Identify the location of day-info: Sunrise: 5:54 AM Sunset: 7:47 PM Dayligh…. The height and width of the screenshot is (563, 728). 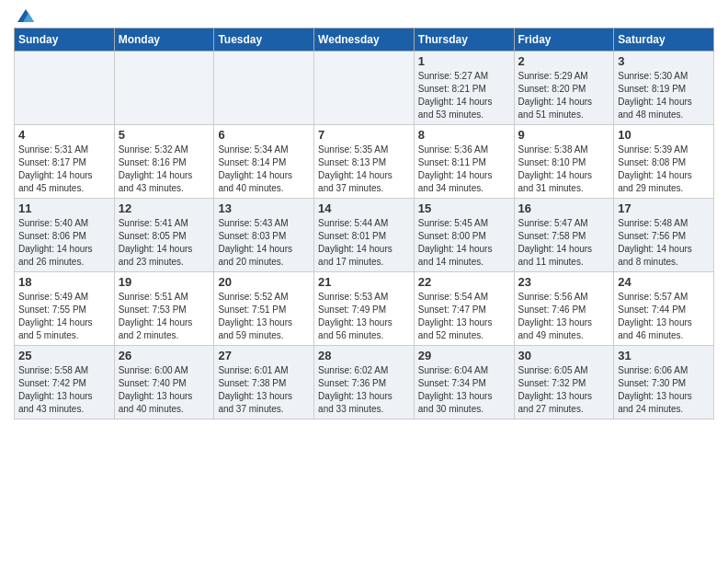
(464, 316).